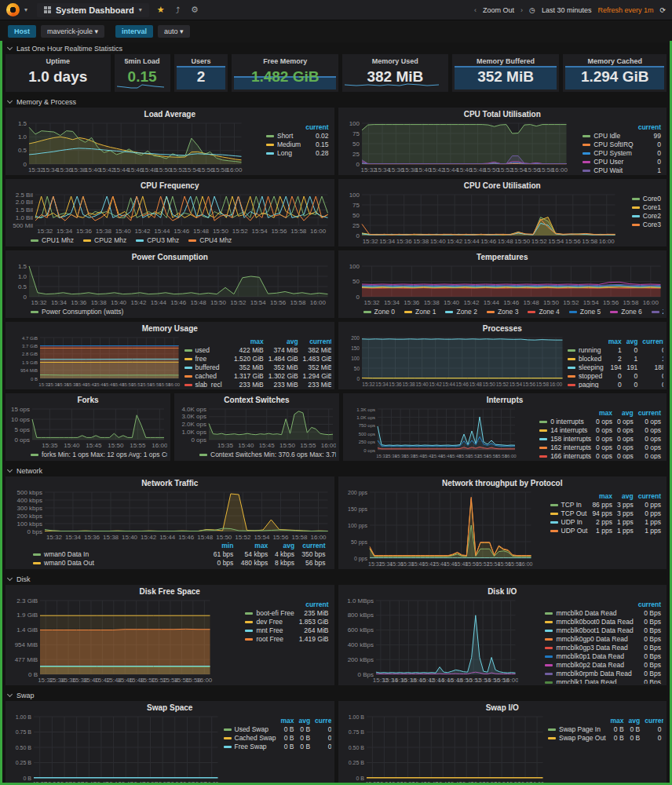 This screenshot has height=785, width=672. What do you see at coordinates (170, 257) in the screenshot?
I see `panel-title: Power Consumption` at bounding box center [170, 257].